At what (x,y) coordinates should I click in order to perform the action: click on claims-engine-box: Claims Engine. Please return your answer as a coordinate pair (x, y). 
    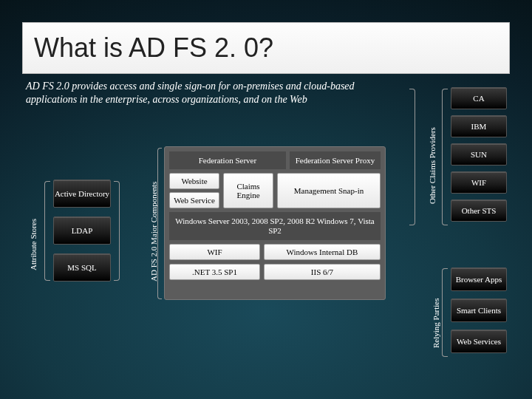
    Looking at the image, I should click on (248, 191).